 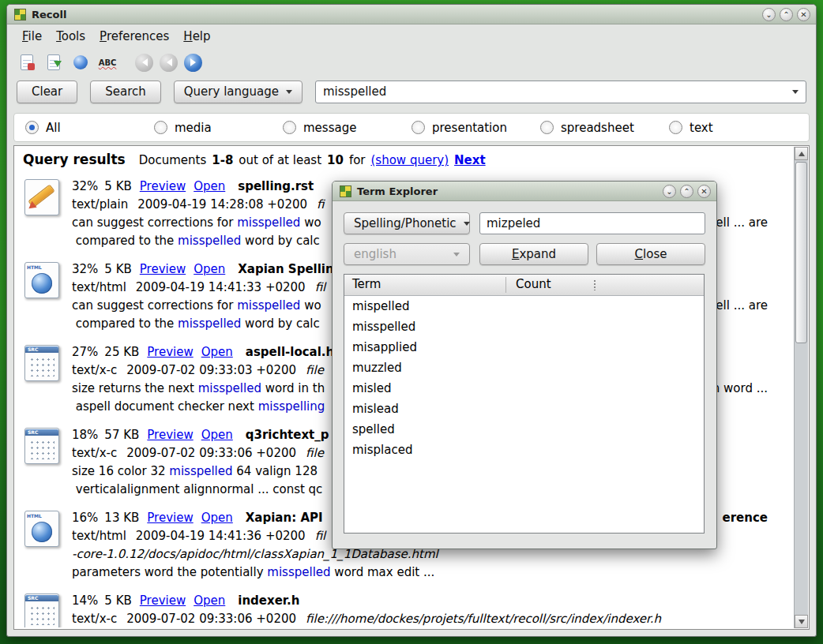 What do you see at coordinates (469, 128) in the screenshot?
I see `filter-label: presentation` at bounding box center [469, 128].